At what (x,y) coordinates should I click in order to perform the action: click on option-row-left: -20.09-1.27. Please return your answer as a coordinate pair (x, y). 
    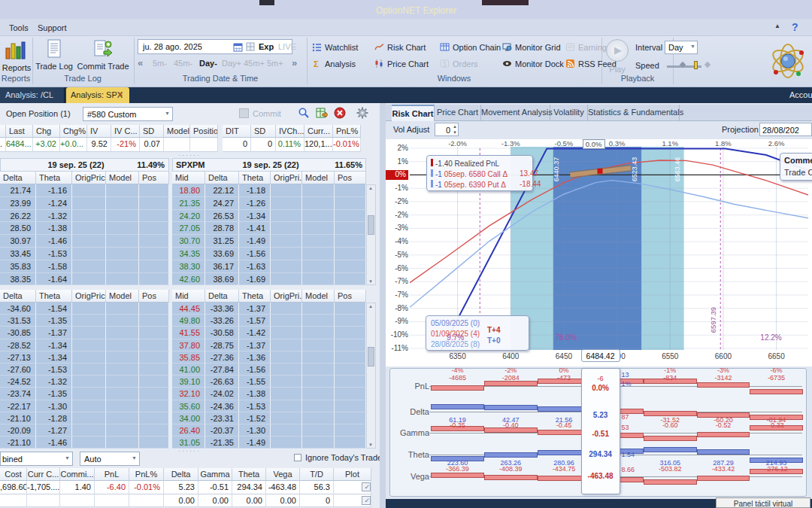
    Looking at the image, I should click on (84, 430).